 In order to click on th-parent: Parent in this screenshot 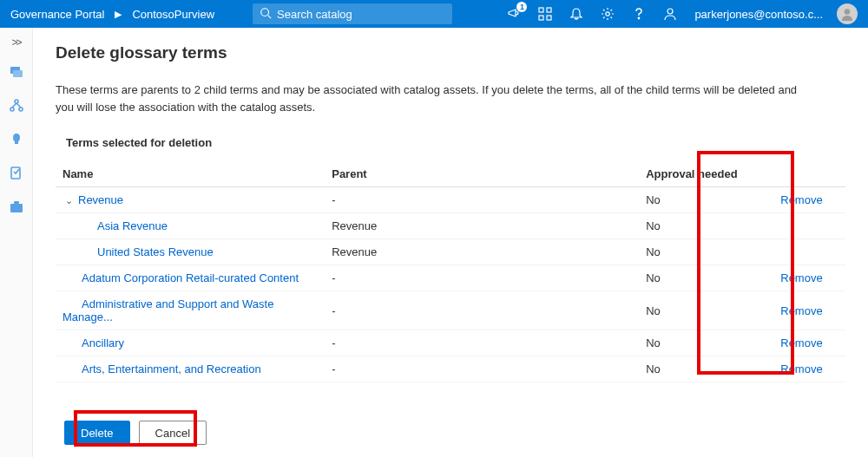, I will do `click(482, 174)`.